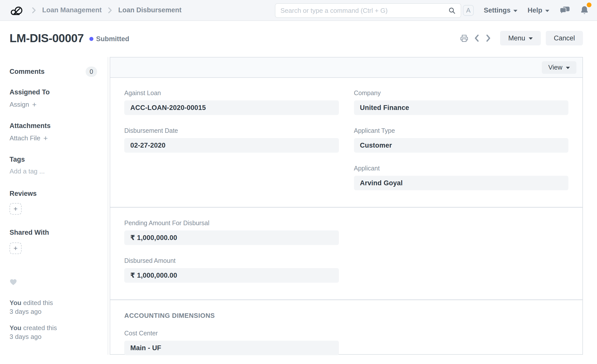  What do you see at coordinates (564, 38) in the screenshot?
I see `cancel-button: Cancel` at bounding box center [564, 38].